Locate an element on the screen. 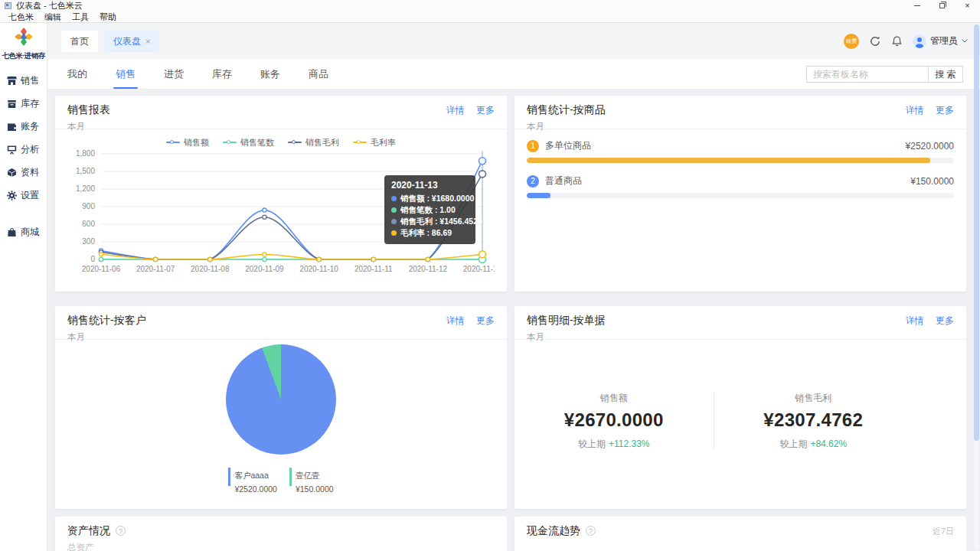 Image resolution: width=980 pixels, height=551 pixels. card-title: 销售统计-按客户 is located at coordinates (107, 321).